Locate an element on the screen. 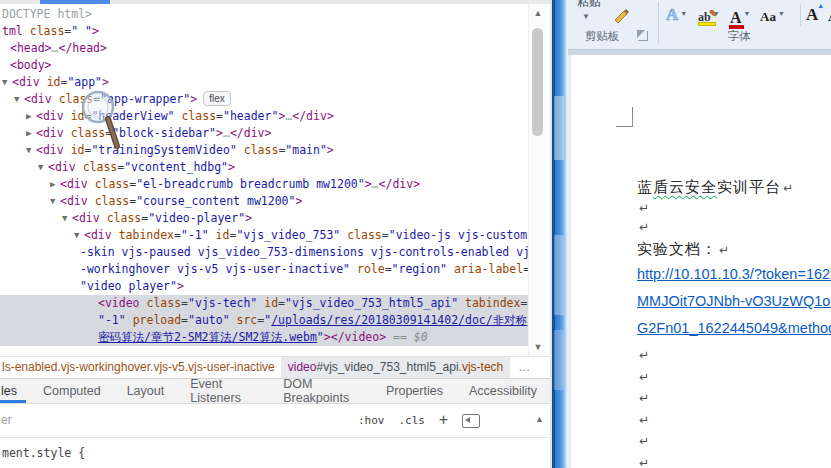 This screenshot has width=831, height=468. document-hyperlink: MMJOit7OJNbh-vO3UzWQ1ouH is located at coordinates (734, 302).